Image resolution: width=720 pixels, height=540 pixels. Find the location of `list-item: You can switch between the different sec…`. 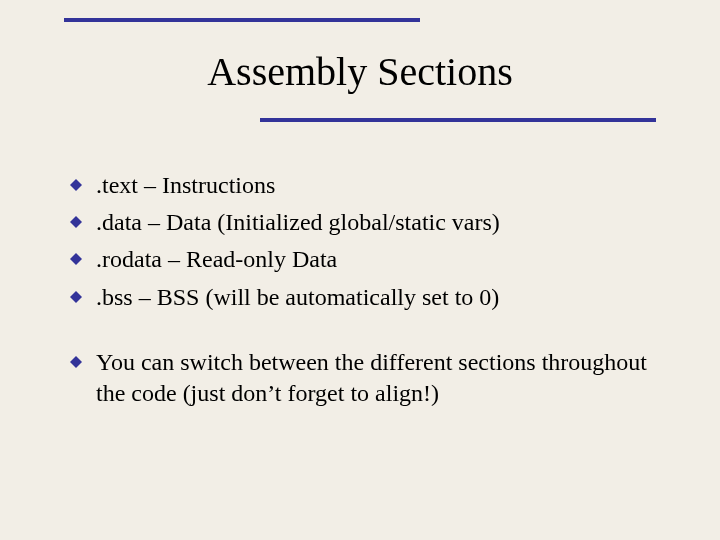

list-item: You can switch between the different sec… is located at coordinates (365, 378).